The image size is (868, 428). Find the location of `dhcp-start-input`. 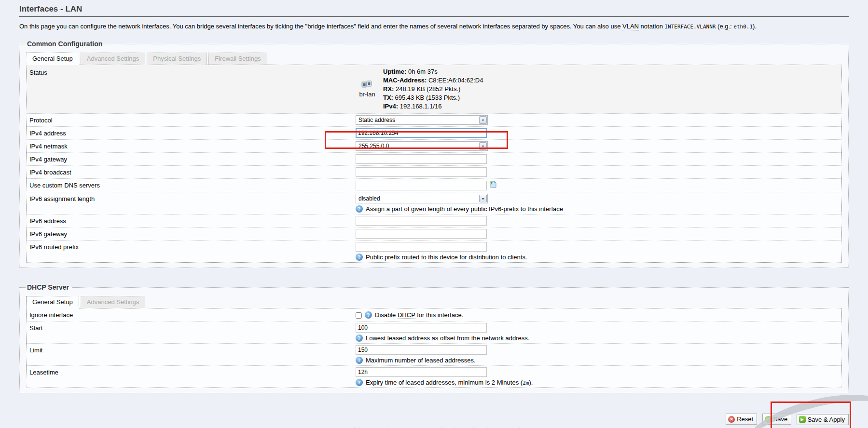

dhcp-start-input is located at coordinates (421, 328).